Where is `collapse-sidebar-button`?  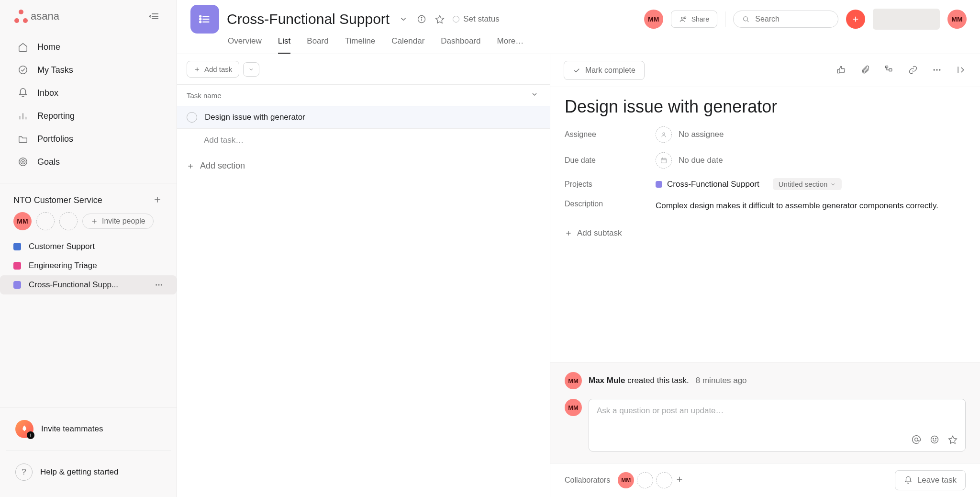
collapse-sidebar-button is located at coordinates (155, 16).